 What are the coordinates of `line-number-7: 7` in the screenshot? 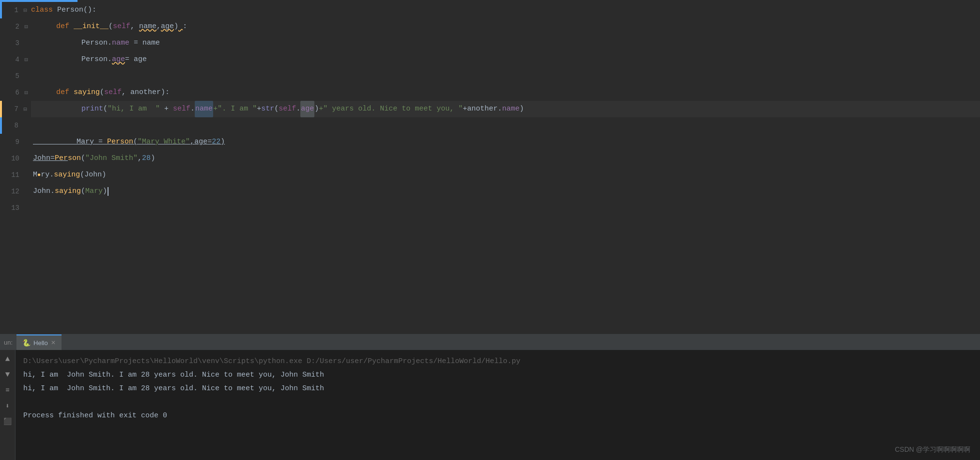 It's located at (12, 109).